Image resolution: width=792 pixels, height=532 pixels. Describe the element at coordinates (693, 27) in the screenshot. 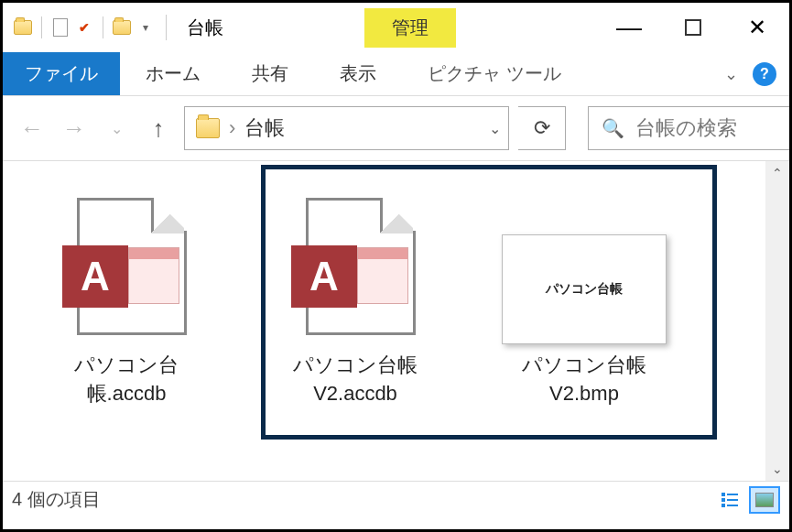

I see `maximize-button` at that location.